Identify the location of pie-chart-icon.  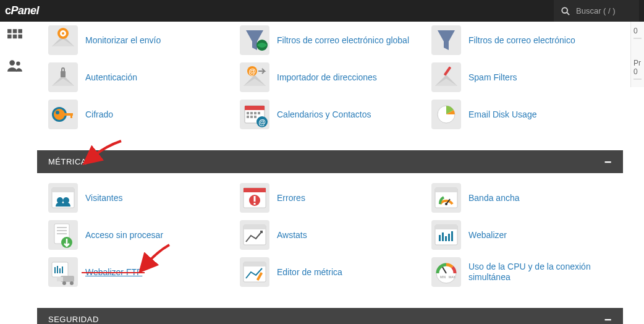
(446, 114).